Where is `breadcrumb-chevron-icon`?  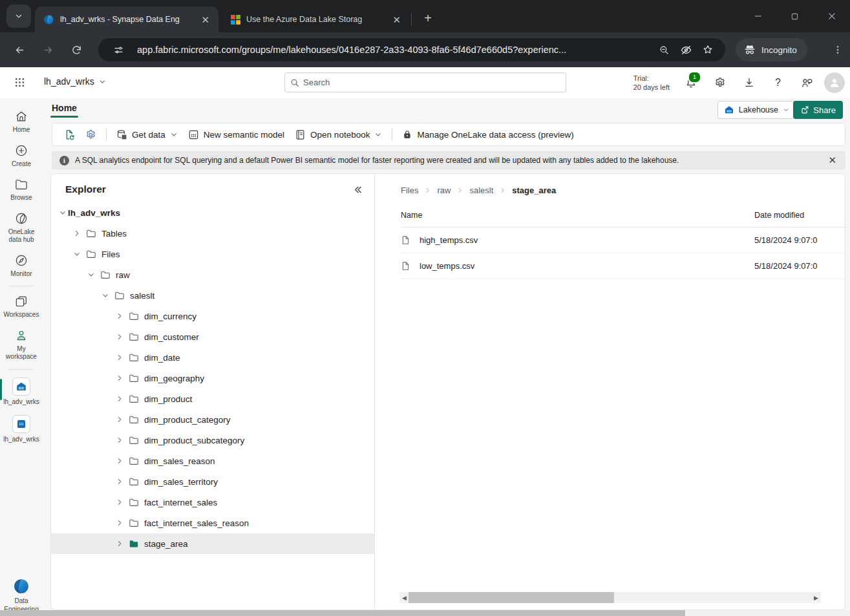
breadcrumb-chevron-icon is located at coordinates (460, 190).